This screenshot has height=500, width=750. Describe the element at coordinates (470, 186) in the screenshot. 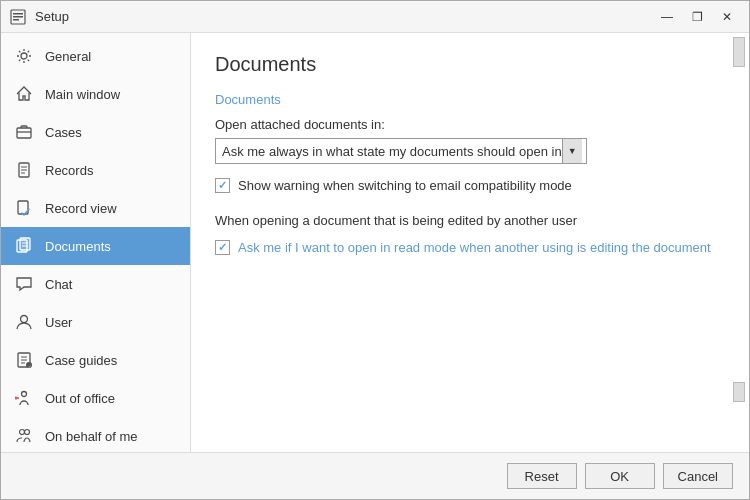

I see `checkbox1-row: Show warning when switching to email com…` at that location.